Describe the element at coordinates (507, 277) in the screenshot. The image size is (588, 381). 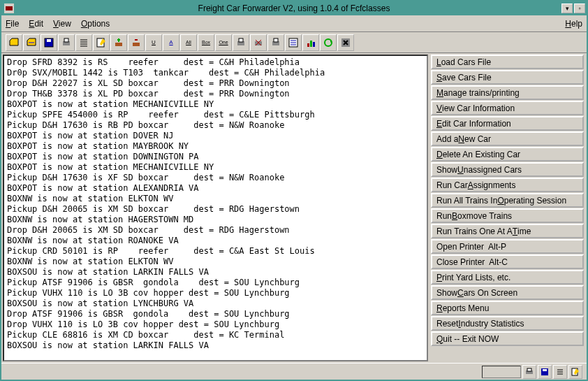
I see `print-yard-button: Print Yard Lists, etc.` at that location.